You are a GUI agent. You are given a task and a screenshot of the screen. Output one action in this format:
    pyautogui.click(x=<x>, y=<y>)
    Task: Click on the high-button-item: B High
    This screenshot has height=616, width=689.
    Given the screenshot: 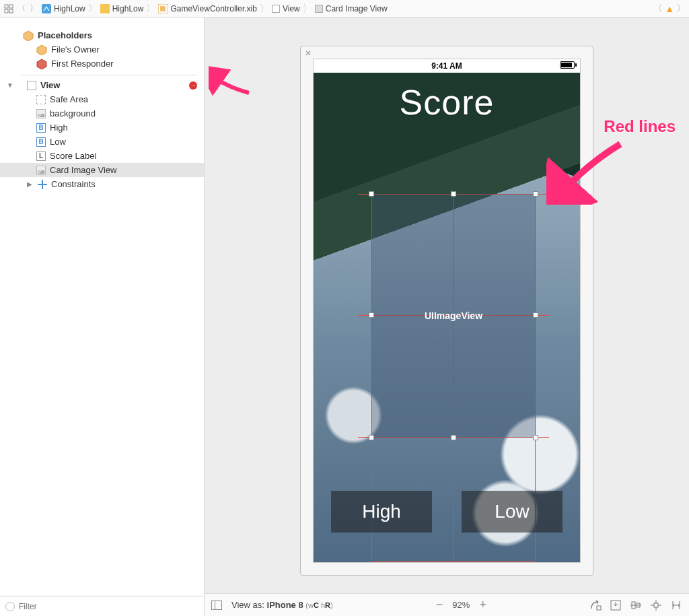 What is the action you would take?
    pyautogui.click(x=102, y=128)
    